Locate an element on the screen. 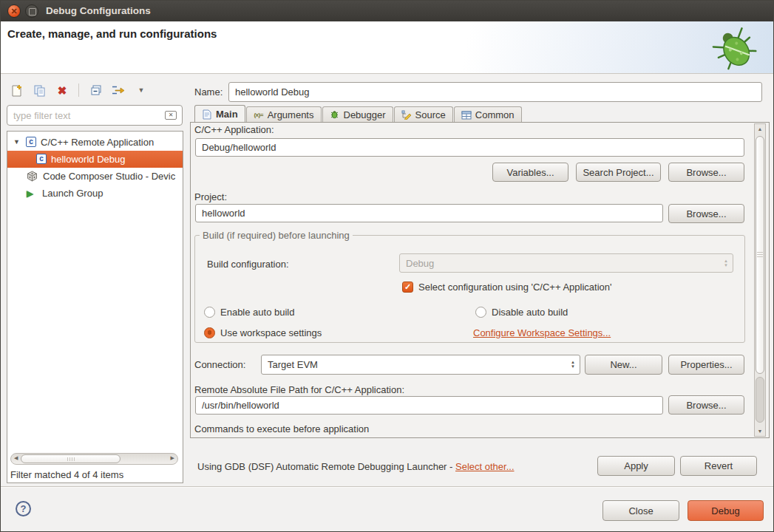  bug-graphic-icon is located at coordinates (735, 47).